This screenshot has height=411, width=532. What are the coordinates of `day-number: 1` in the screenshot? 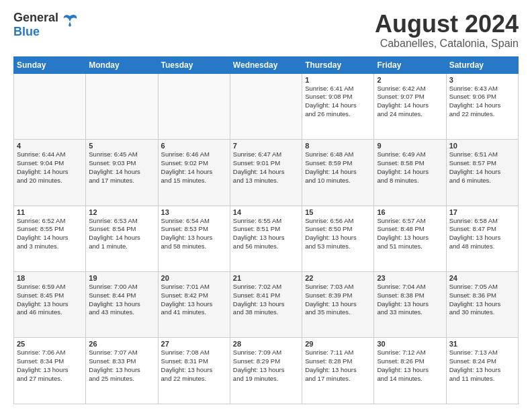 It's located at (338, 80).